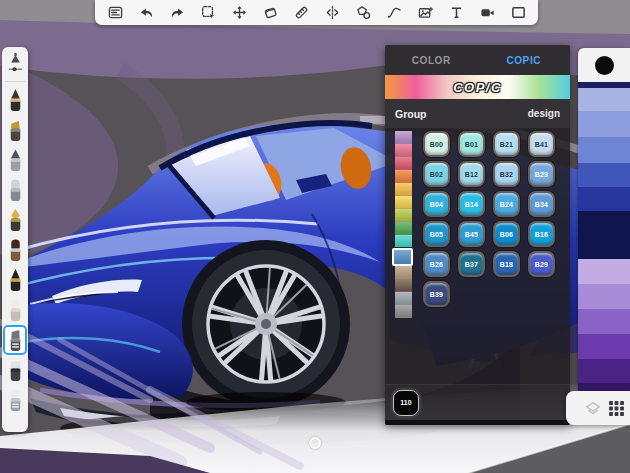 This screenshot has height=473, width=630. I want to click on undo-button, so click(146, 13).